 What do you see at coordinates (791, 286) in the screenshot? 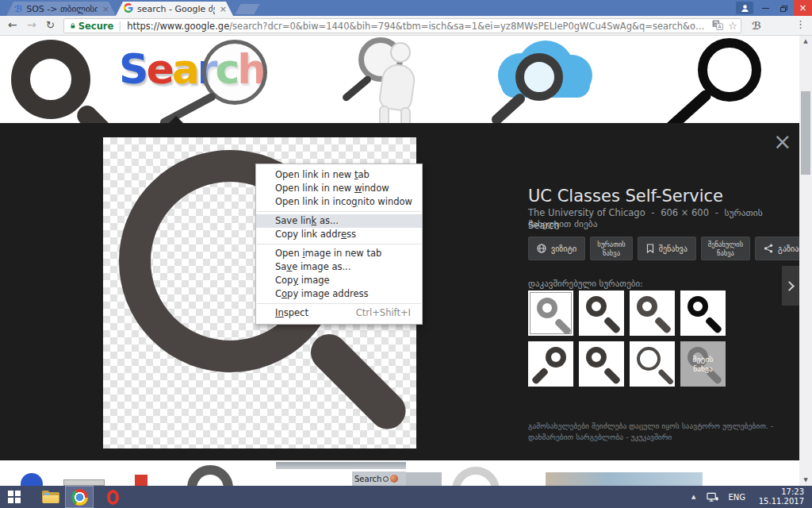
I see `next-image-button` at bounding box center [791, 286].